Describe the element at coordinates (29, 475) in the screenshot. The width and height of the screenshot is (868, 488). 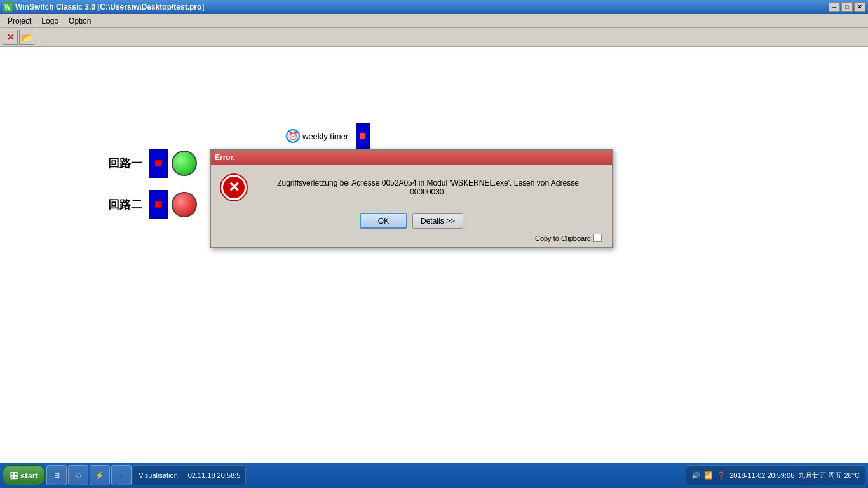
I see `start-label: start` at that location.